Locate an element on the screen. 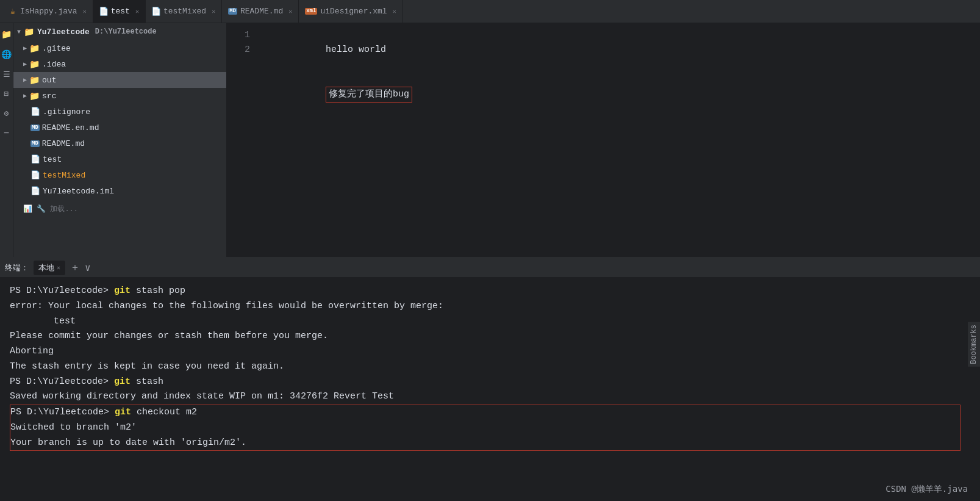  sidebar-project-root: ▼ 📁 Yu7leetcode D:\Yu7leetcode is located at coordinates (120, 32).